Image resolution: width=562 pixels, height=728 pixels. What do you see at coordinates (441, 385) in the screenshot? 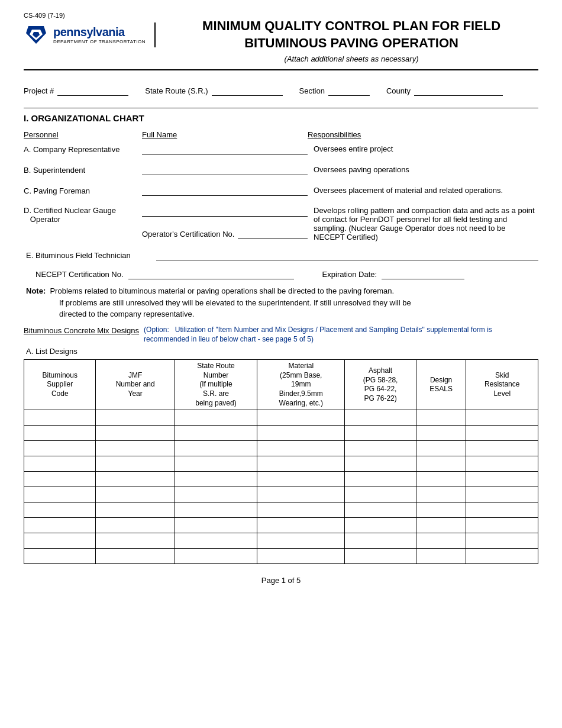
I see `col-header-esals: DesignESALS` at bounding box center [441, 385].